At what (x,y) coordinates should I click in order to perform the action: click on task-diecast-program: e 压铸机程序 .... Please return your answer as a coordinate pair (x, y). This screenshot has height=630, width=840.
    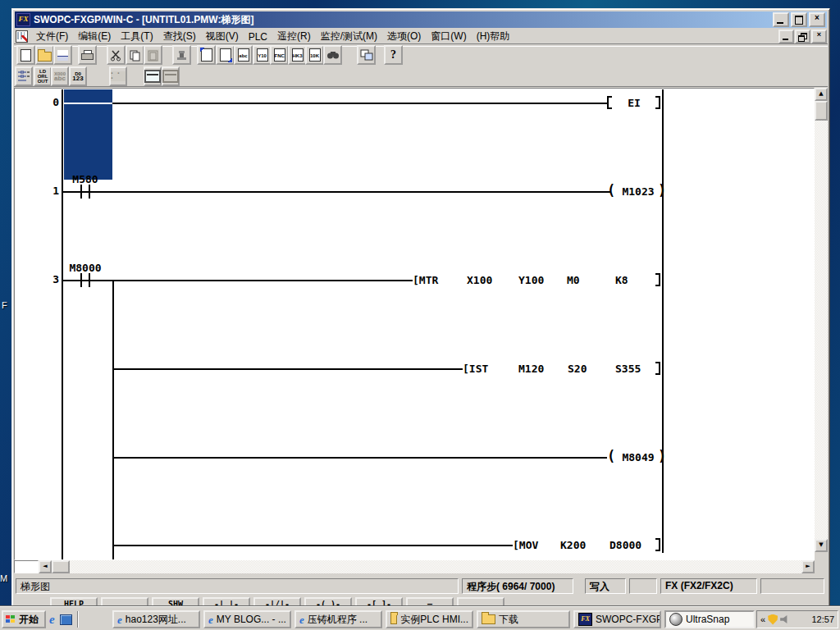
    Looking at the image, I should click on (338, 619).